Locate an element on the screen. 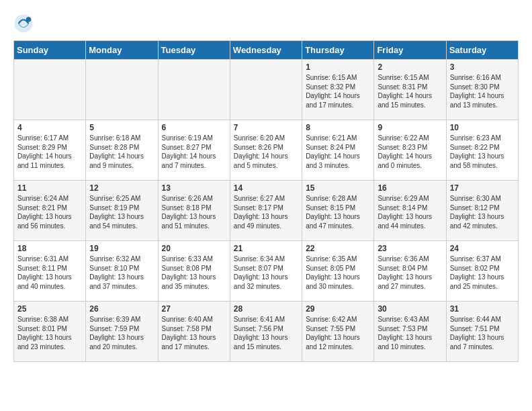 The image size is (532, 411). day-cell: 14Sunrise: 6:27 AM Sunset: 8:17 PM Dayli… is located at coordinates (266, 211).